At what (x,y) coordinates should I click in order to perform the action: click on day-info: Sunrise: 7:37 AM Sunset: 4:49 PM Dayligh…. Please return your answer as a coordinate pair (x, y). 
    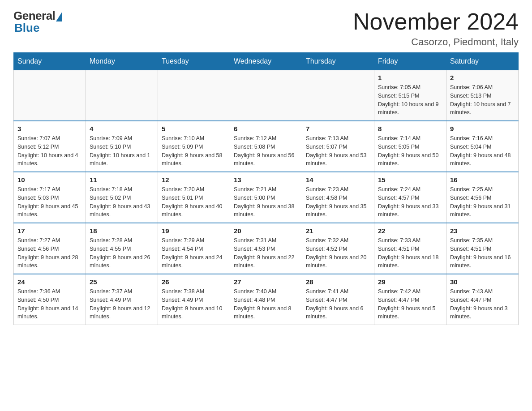
    Looking at the image, I should click on (122, 304).